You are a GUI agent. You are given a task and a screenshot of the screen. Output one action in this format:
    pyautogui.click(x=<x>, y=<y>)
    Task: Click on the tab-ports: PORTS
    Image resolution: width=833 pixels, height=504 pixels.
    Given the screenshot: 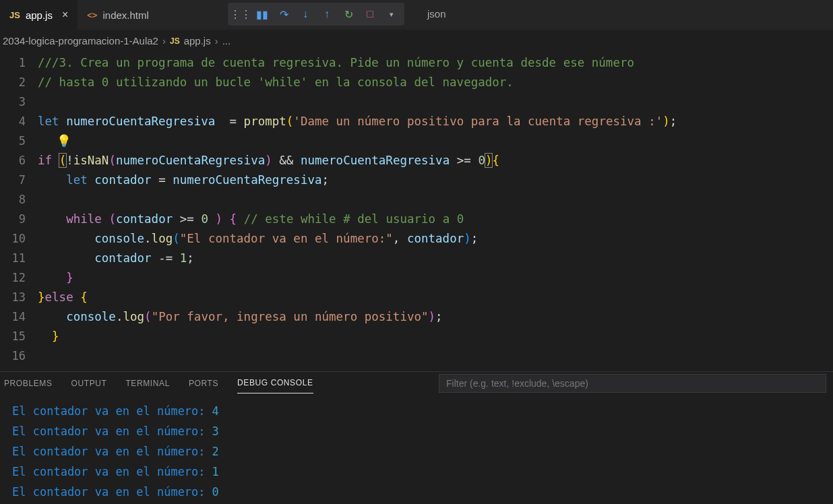 What is the action you would take?
    pyautogui.click(x=204, y=383)
    